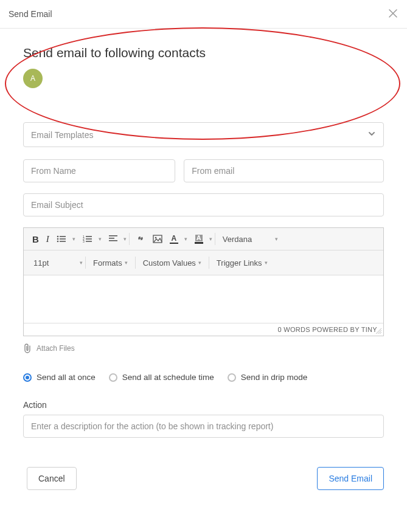 The image size is (407, 532). I want to click on footer-buttons: Cancel Send Email, so click(203, 478).